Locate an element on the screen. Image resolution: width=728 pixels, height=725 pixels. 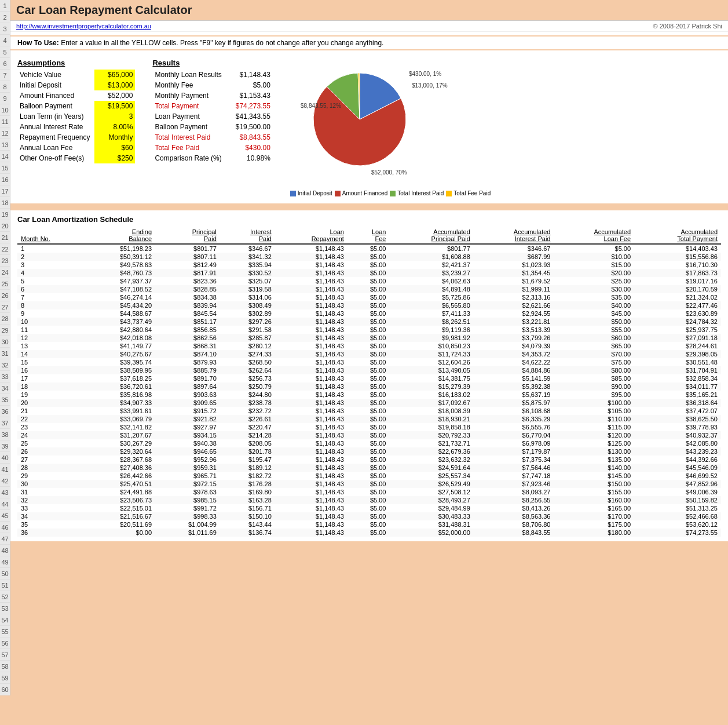
result-label: Monthly Loan Results is located at coordinates (189, 75).